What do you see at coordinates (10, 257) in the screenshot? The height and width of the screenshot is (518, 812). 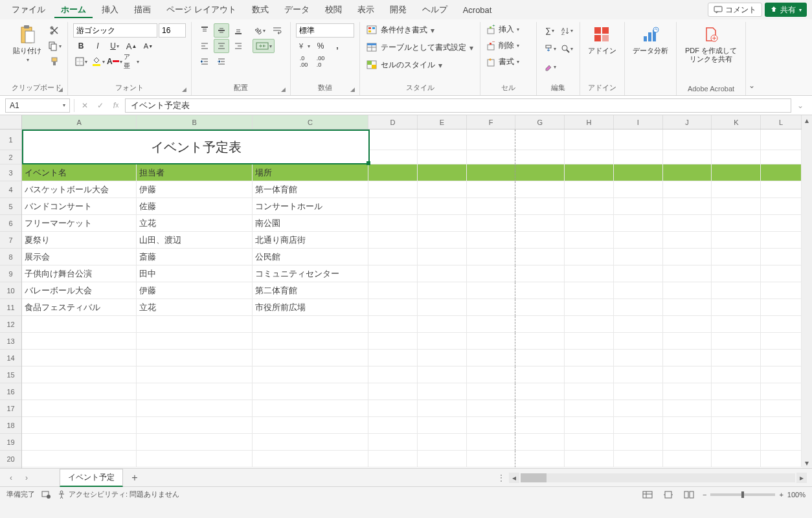 I see `row-header-8: 8` at bounding box center [10, 257].